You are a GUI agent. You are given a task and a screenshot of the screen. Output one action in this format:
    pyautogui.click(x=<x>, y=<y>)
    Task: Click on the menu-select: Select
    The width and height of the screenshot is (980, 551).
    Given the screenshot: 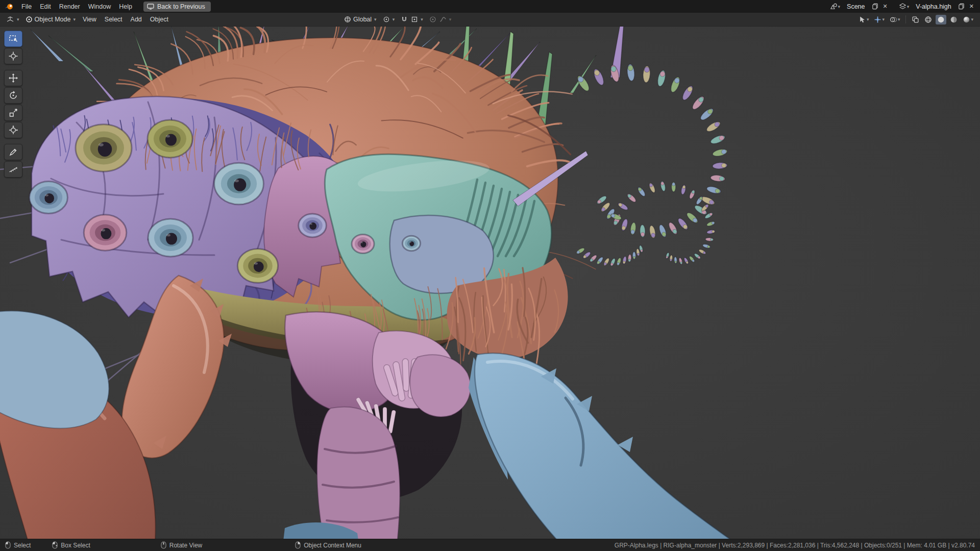 What is the action you would take?
    pyautogui.click(x=113, y=19)
    